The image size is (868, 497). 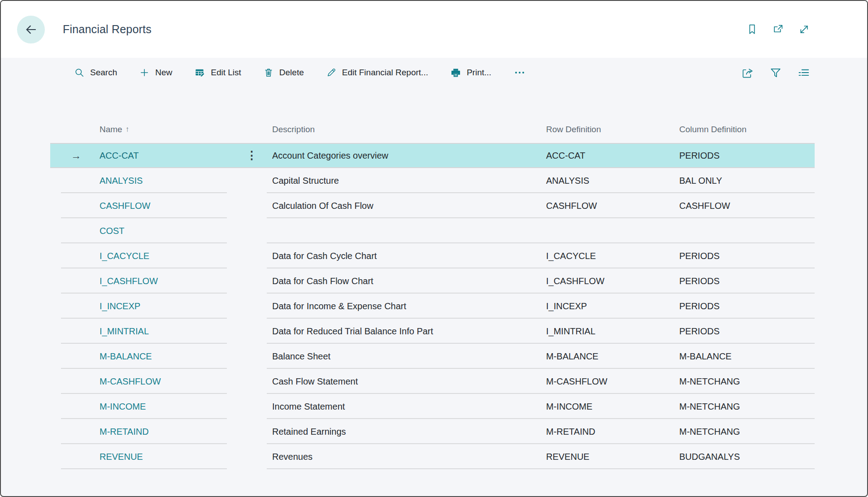 I want to click on name-link: M-RETAIND, so click(x=124, y=432).